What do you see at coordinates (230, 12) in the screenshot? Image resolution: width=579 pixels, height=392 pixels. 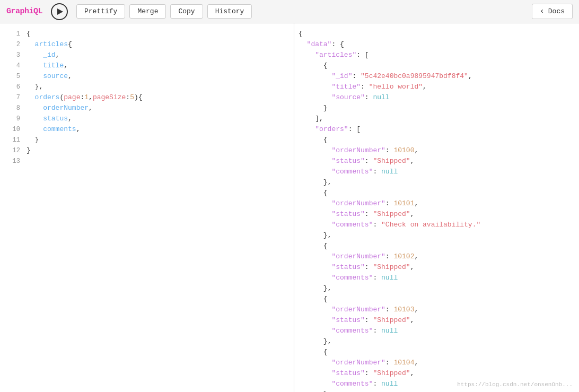 I see `history-button: History` at bounding box center [230, 12].